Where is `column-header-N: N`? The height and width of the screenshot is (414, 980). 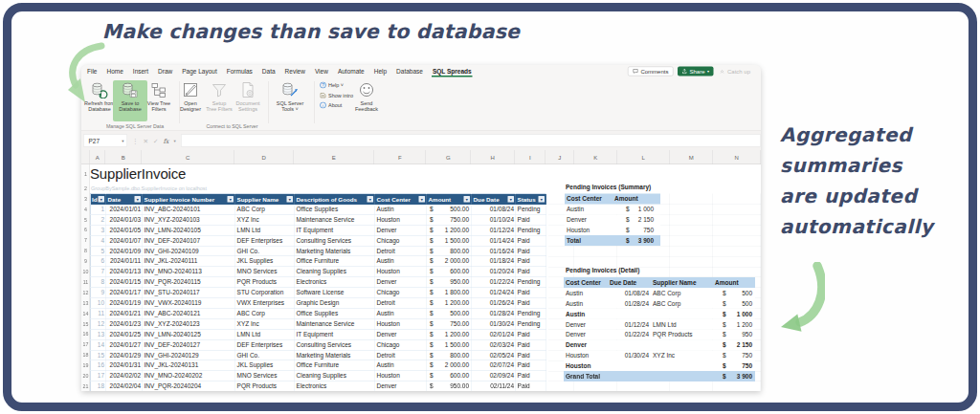
column-header-N: N is located at coordinates (737, 157).